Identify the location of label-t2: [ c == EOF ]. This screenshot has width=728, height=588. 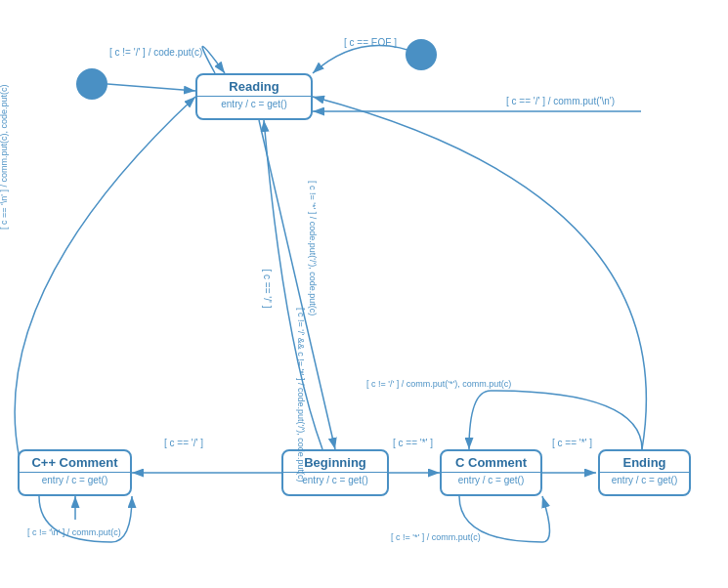
(370, 43).